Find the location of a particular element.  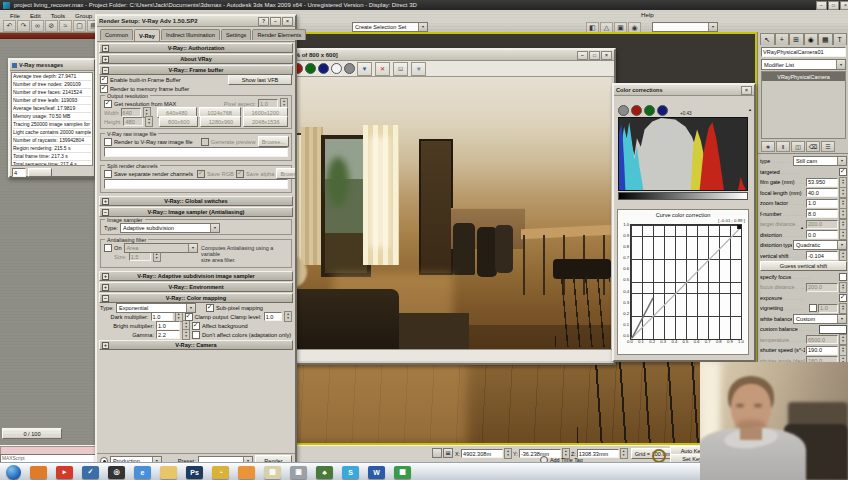

vertical-shift-spinner is located at coordinates (843, 256).